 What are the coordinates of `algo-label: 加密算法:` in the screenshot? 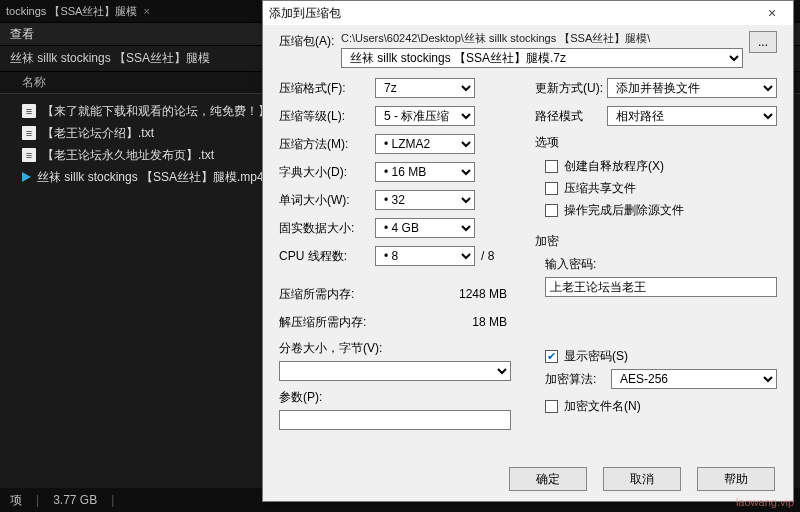 It's located at (578, 380).